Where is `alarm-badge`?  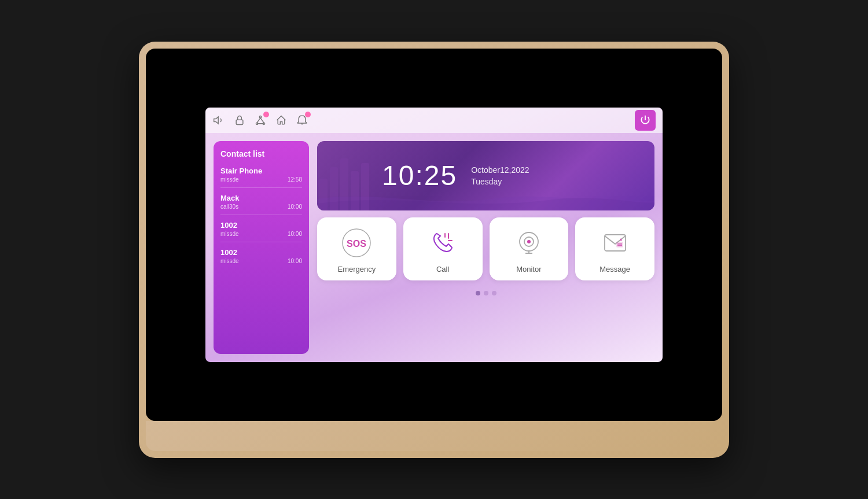
alarm-badge is located at coordinates (308, 114).